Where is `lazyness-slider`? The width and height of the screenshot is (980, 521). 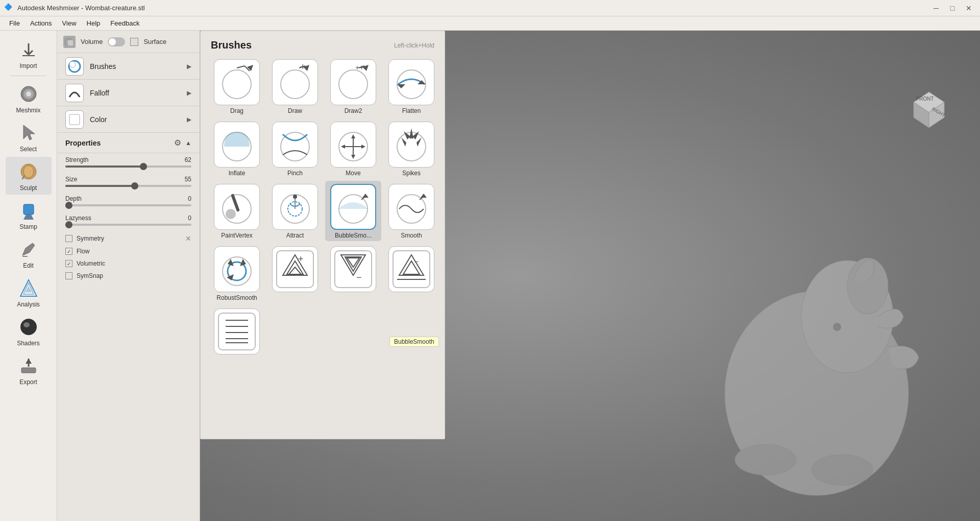 lazyness-slider is located at coordinates (129, 225).